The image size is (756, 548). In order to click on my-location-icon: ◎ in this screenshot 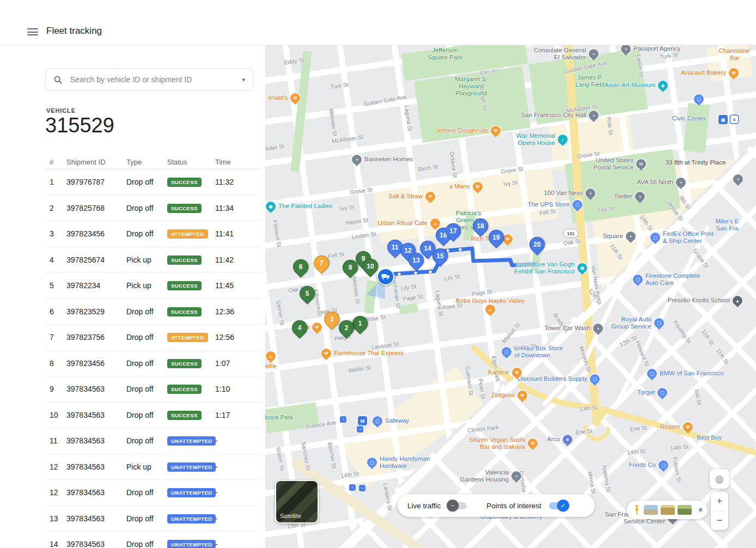, I will do `click(720, 479)`.